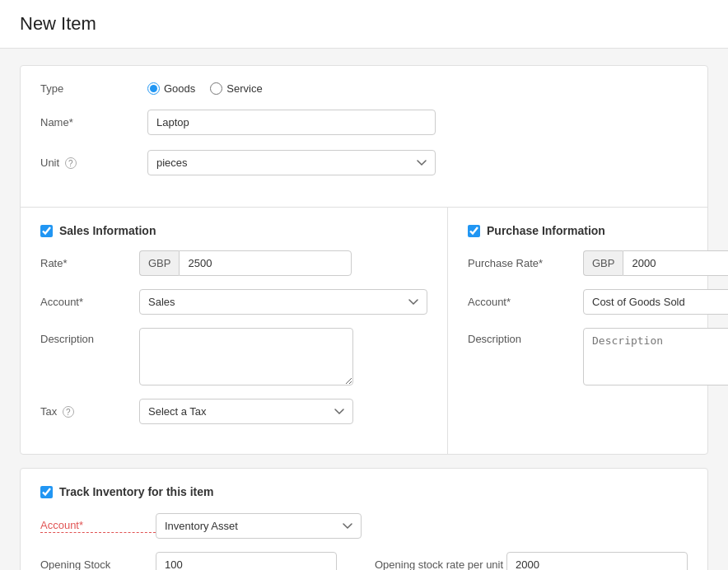 This screenshot has height=570, width=728. I want to click on inventory-stock-col: Opening Stock, so click(191, 561).